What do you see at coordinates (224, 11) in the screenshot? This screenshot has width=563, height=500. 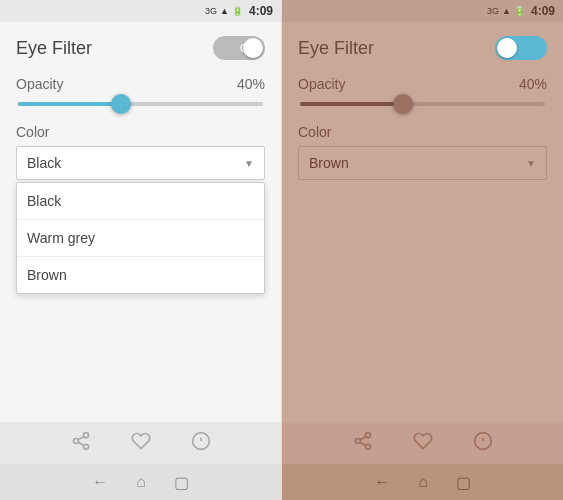 I see `wifi-icon-left: ▲` at bounding box center [224, 11].